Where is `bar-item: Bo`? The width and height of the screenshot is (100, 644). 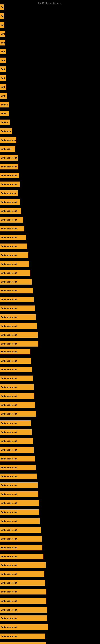
bar-item: Bo is located at coordinates (2, 16).